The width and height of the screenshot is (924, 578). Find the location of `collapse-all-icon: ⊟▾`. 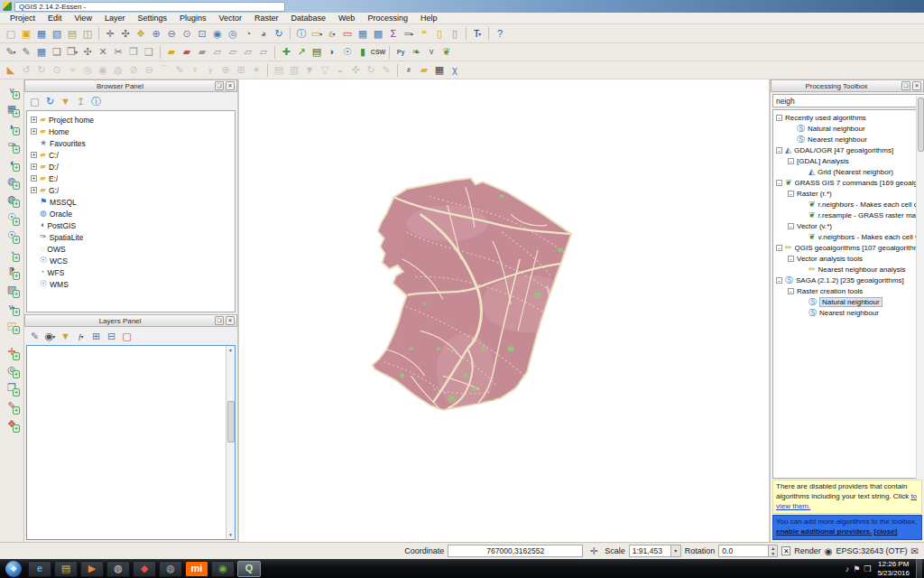

collapse-all-icon: ⊟▾ is located at coordinates (112, 336).